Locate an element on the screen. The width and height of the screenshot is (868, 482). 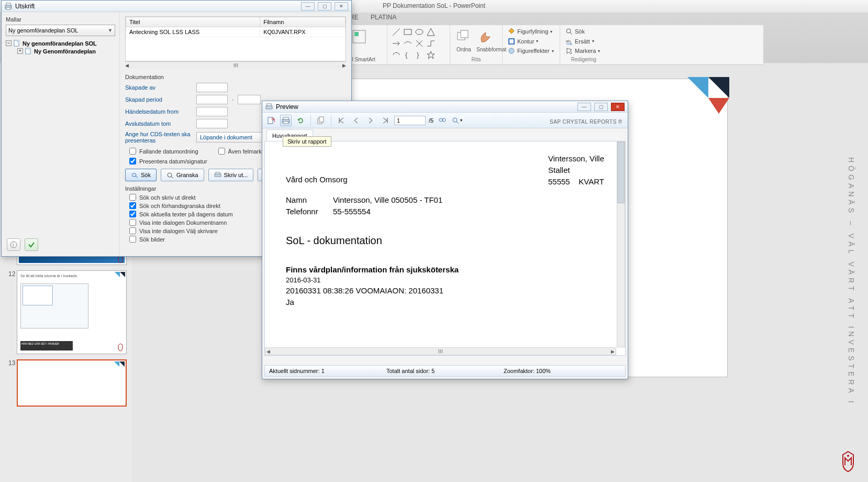
powerpoint-title: PP Dokumentation SoL - PowerPoint is located at coordinates (434, 6).